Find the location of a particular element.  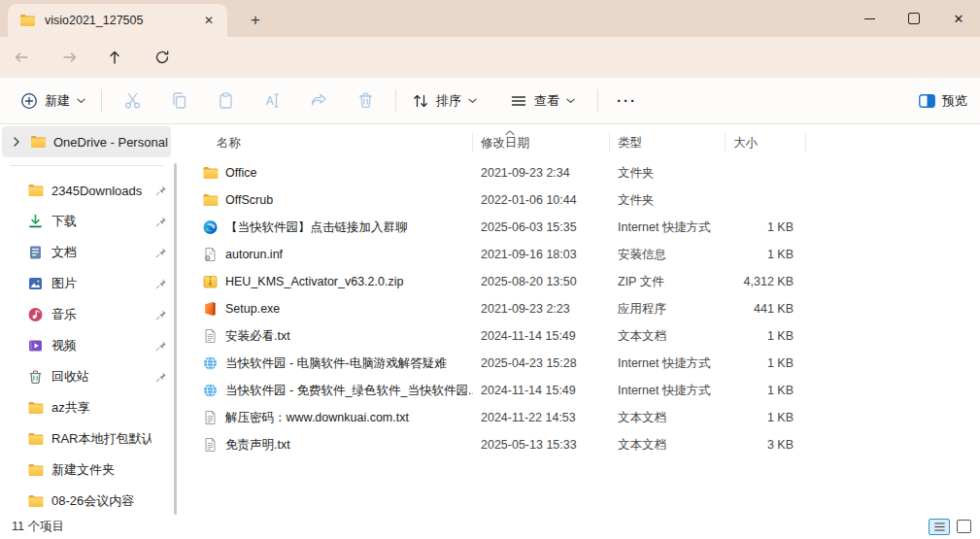

file-name: 【当快软件园】点击链接加入群聊 is located at coordinates (317, 227).